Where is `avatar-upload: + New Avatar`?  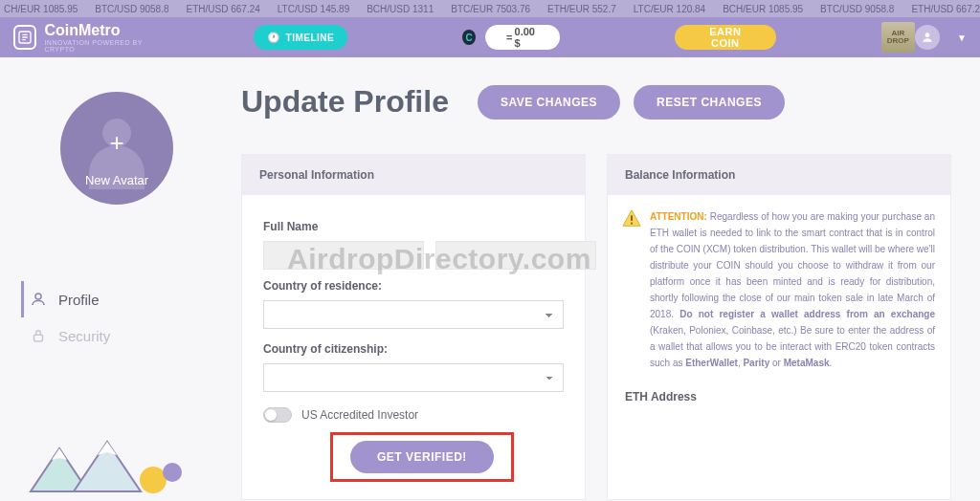 avatar-upload: + New Avatar is located at coordinates (117, 148).